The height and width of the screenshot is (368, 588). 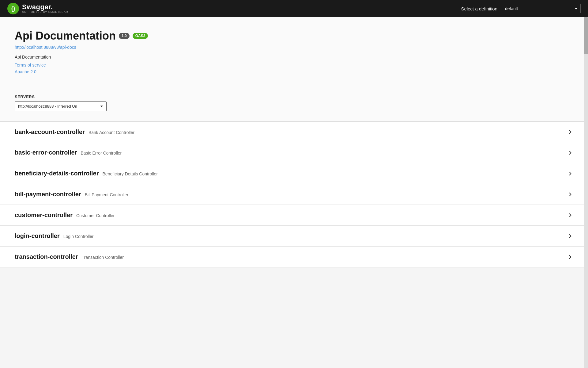 What do you see at coordinates (586, 36) in the screenshot?
I see `scrollbar-thumb` at bounding box center [586, 36].